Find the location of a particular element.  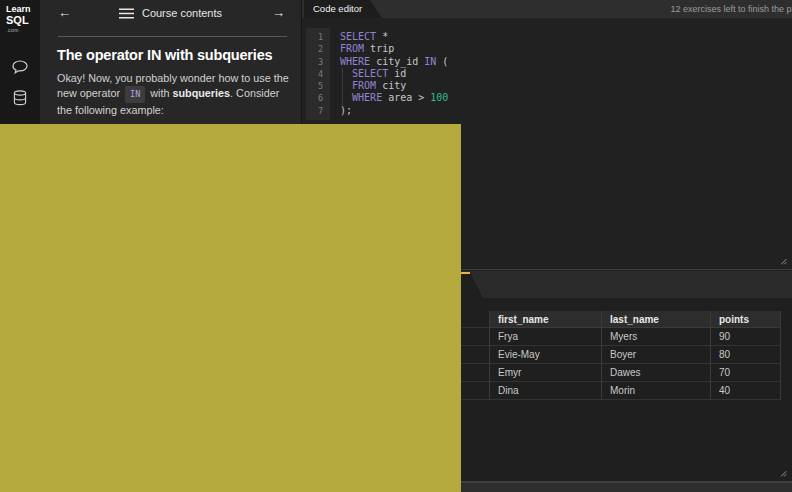

code-line: ); is located at coordinates (394, 111).